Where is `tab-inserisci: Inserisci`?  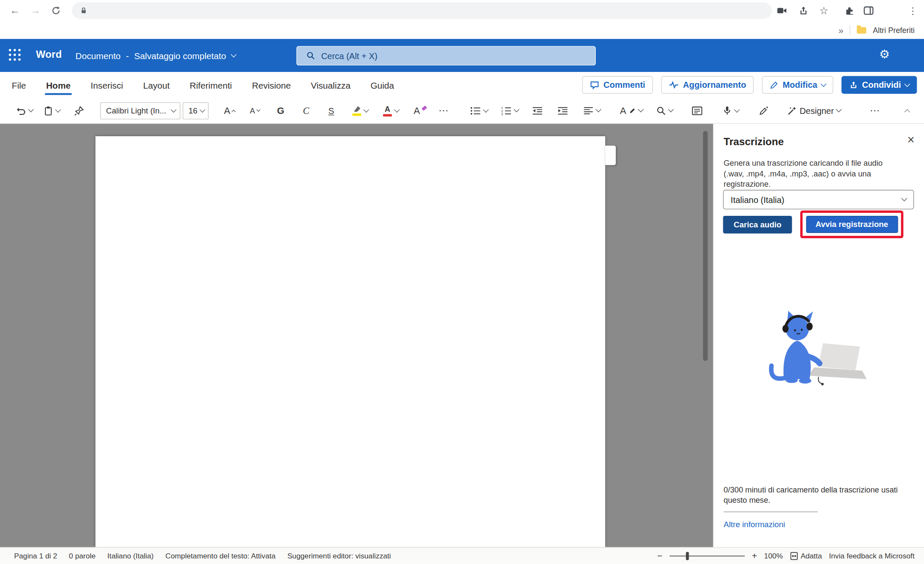
tab-inserisci: Inserisci is located at coordinates (107, 85).